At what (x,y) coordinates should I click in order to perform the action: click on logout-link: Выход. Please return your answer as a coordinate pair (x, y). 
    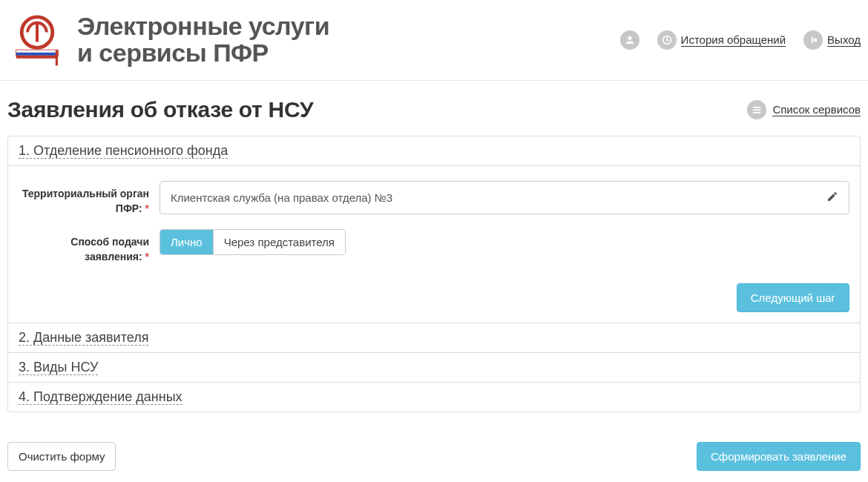
    Looking at the image, I should click on (832, 40).